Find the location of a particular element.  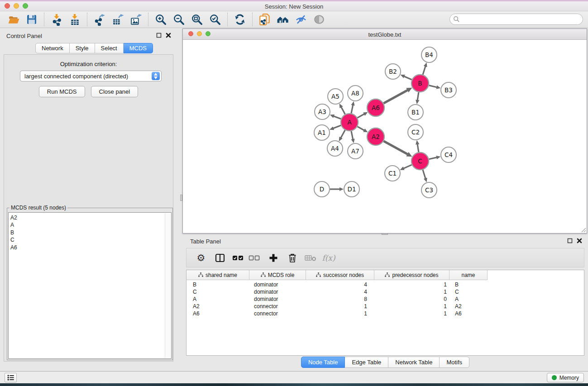

result-item: A6 is located at coordinates (88, 248).